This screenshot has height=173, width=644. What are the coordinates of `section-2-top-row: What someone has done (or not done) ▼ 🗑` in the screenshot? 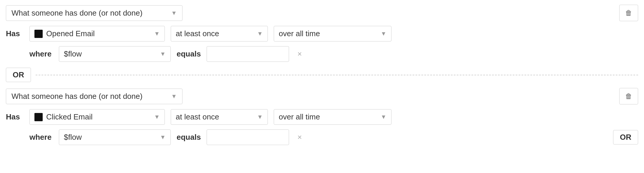 It's located at (322, 96).